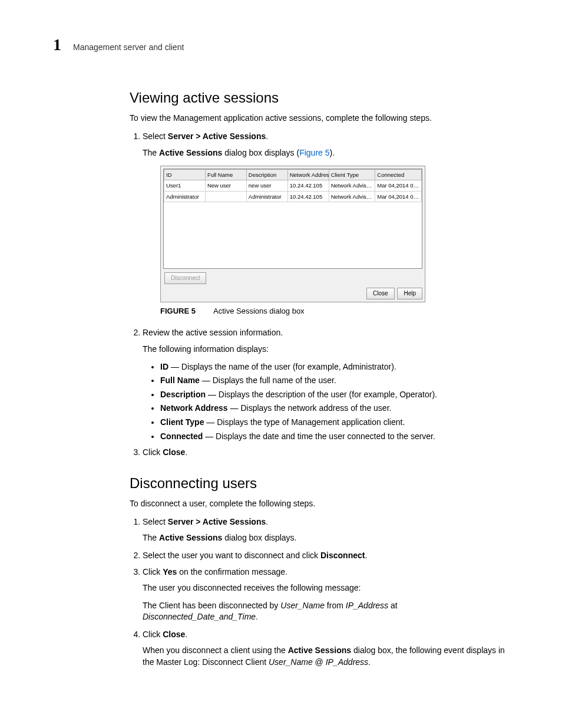  What do you see at coordinates (381, 294) in the screenshot?
I see `close-button: Close` at bounding box center [381, 294].